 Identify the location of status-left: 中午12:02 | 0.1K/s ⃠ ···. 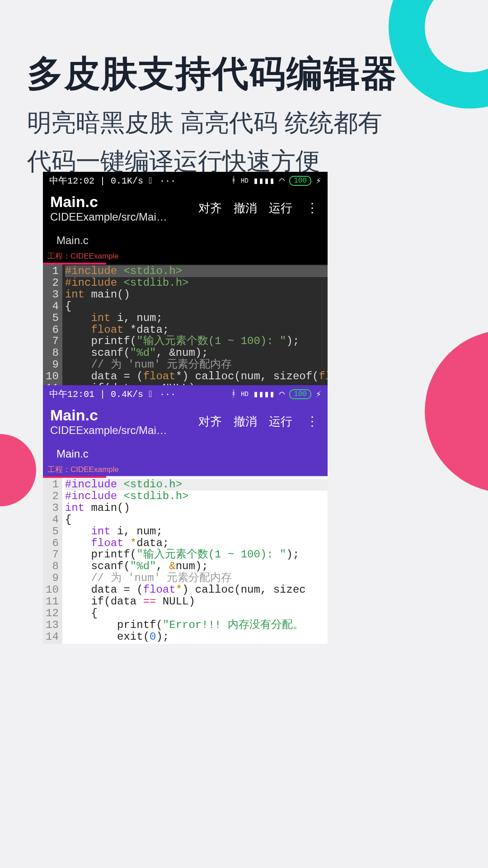
(113, 181).